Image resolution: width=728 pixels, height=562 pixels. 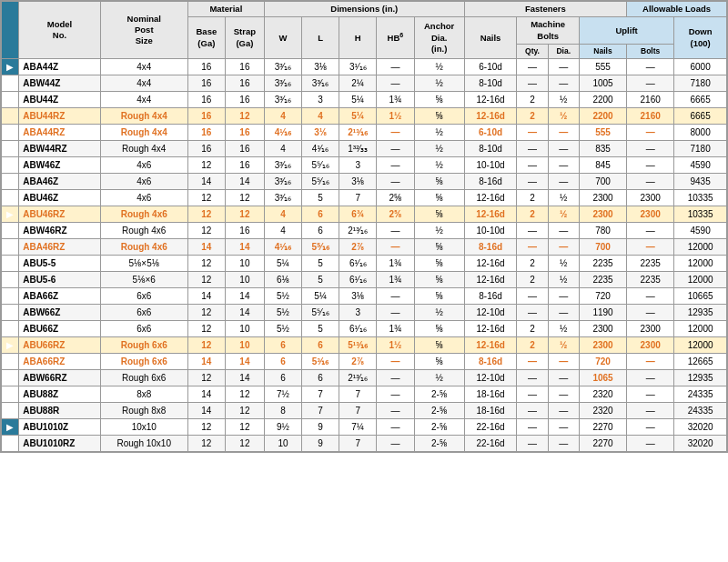 I want to click on table-row: ABW66RZRough 6x61214662¹³⁄₁₆—½12-10d——10…, so click(x=364, y=378).